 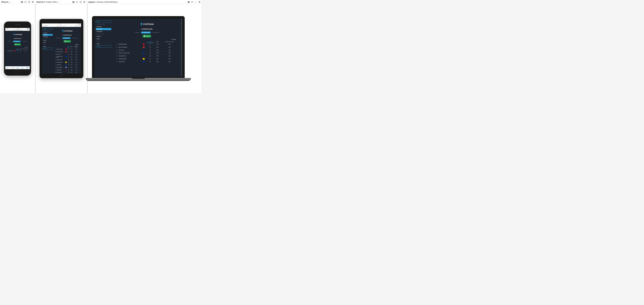 What do you see at coordinates (104, 34) in the screenshot?
I see `sidebar-section-dashboards: DASHBOARDS` at bounding box center [104, 34].